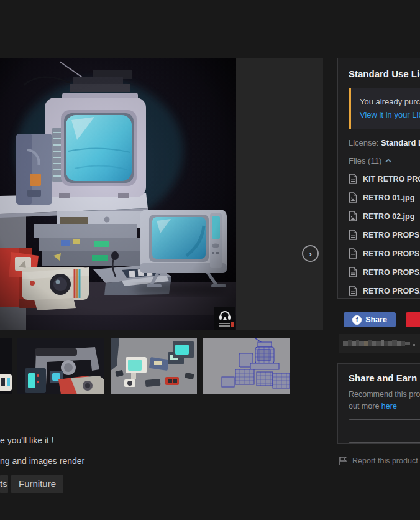 This screenshot has width=420, height=520. I want to click on license-panel-title: Standard Use License, so click(384, 73).